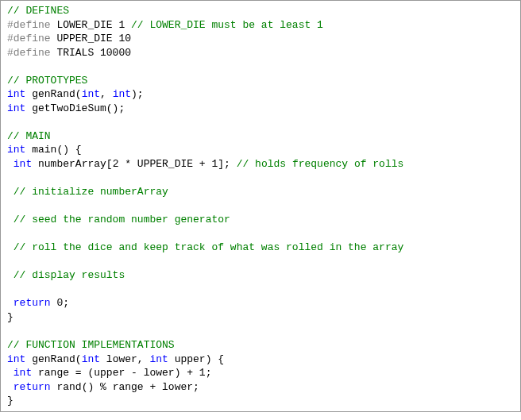 The height and width of the screenshot is (420, 521). What do you see at coordinates (137, 94) in the screenshot?
I see `code-text: );` at bounding box center [137, 94].